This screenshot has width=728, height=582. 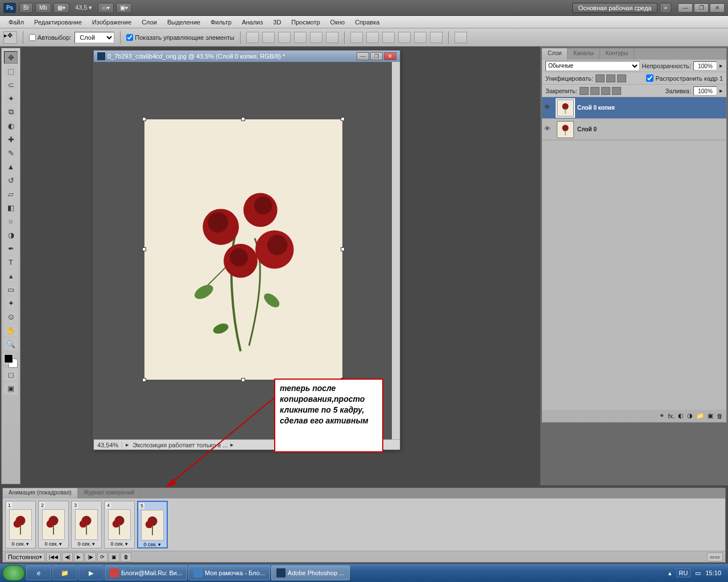 I want to click on convert-timeline-button: ▭▭, so click(x=715, y=557).